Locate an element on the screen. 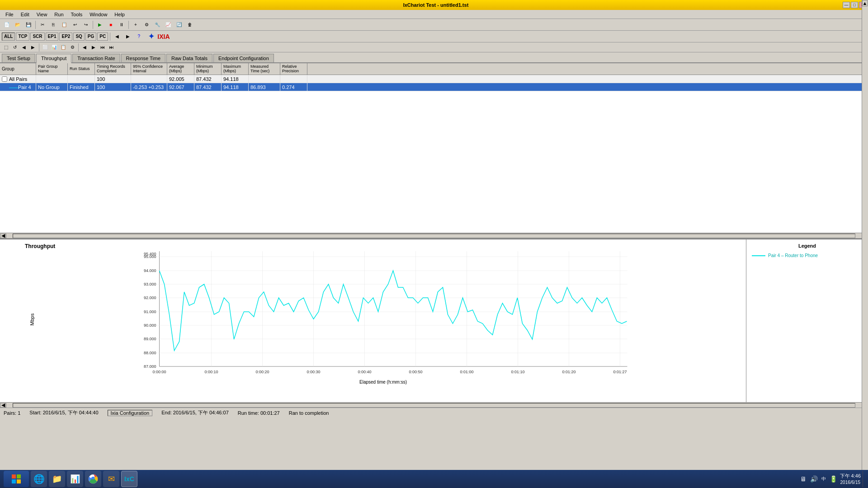 The image size is (868, 488). taskbar-chrome is located at coordinates (93, 479).